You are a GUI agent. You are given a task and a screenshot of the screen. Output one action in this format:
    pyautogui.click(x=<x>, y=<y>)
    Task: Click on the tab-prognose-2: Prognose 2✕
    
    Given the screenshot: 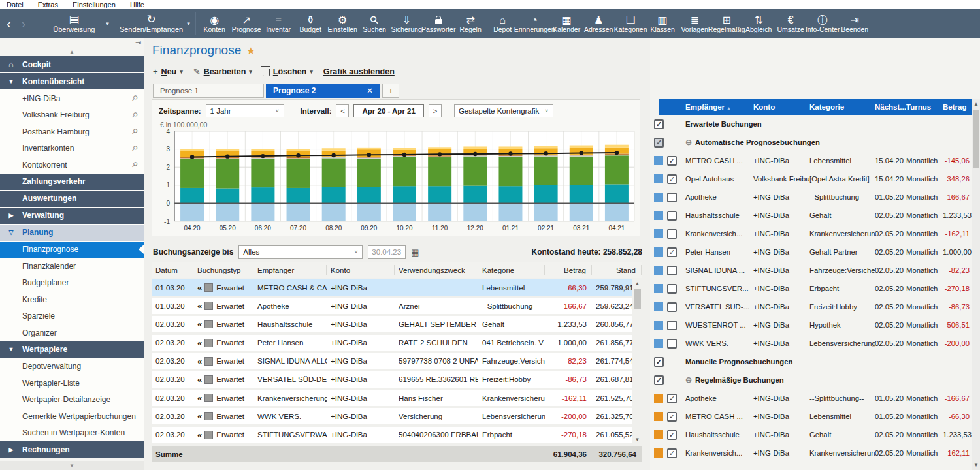 What is the action you would take?
    pyautogui.click(x=323, y=91)
    